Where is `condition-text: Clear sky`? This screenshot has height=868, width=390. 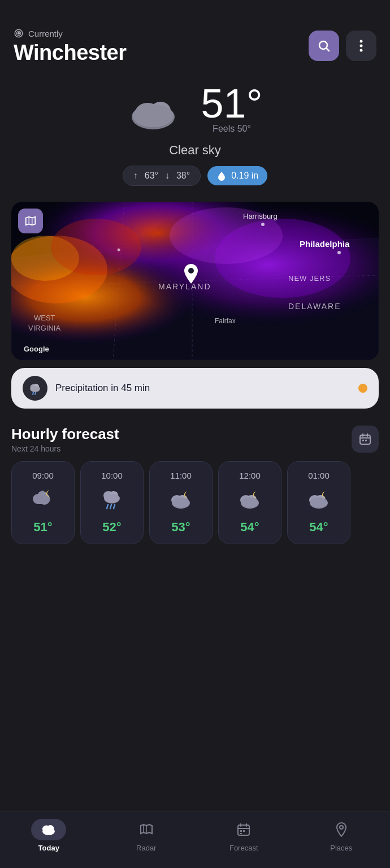
condition-text: Clear sky is located at coordinates (195, 150).